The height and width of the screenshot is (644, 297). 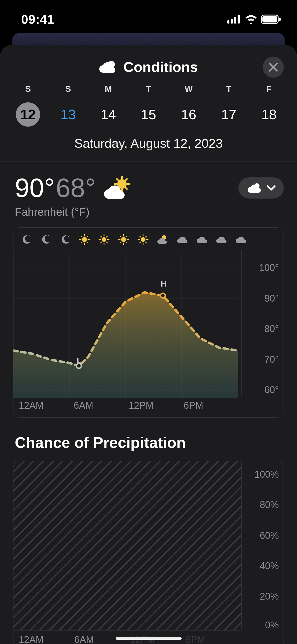 What do you see at coordinates (28, 105) in the screenshot?
I see `day-option: S 12` at bounding box center [28, 105].